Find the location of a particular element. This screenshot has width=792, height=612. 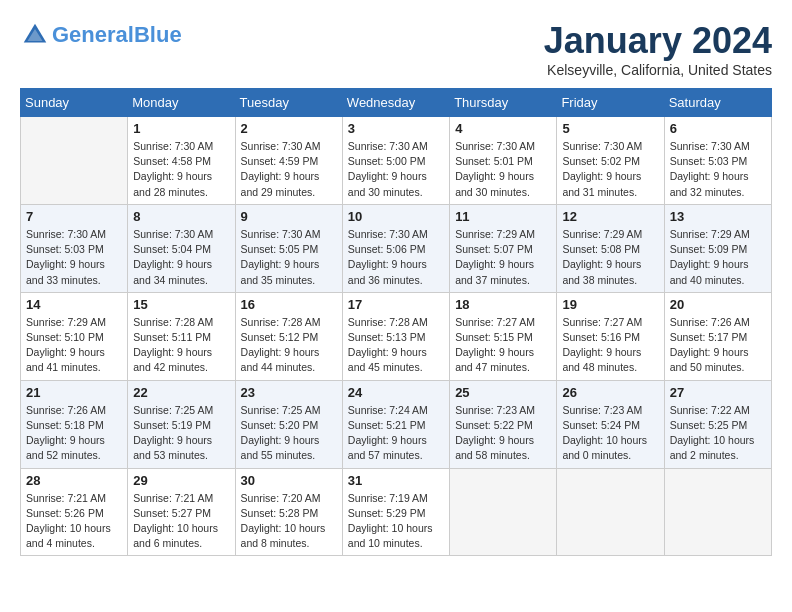

day-info: Sunrise: 7:30 AMSunset: 4:59 PMDaylight:… is located at coordinates (289, 170).